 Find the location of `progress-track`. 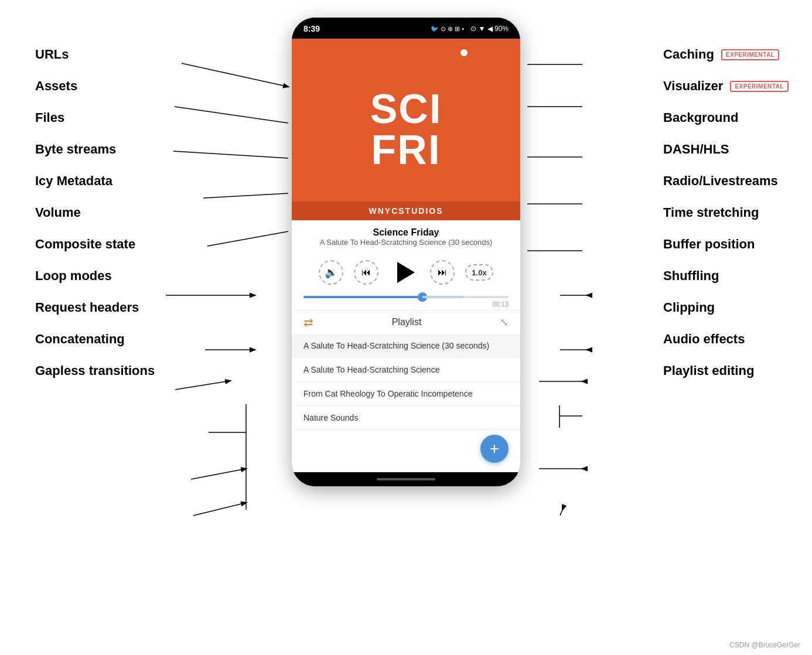

progress-track is located at coordinates (406, 297).